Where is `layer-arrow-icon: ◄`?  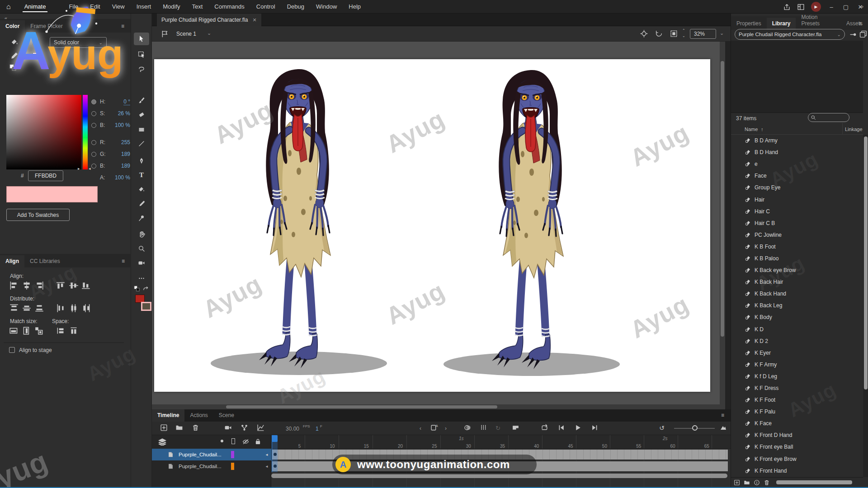 layer-arrow-icon: ◄ is located at coordinates (267, 466).